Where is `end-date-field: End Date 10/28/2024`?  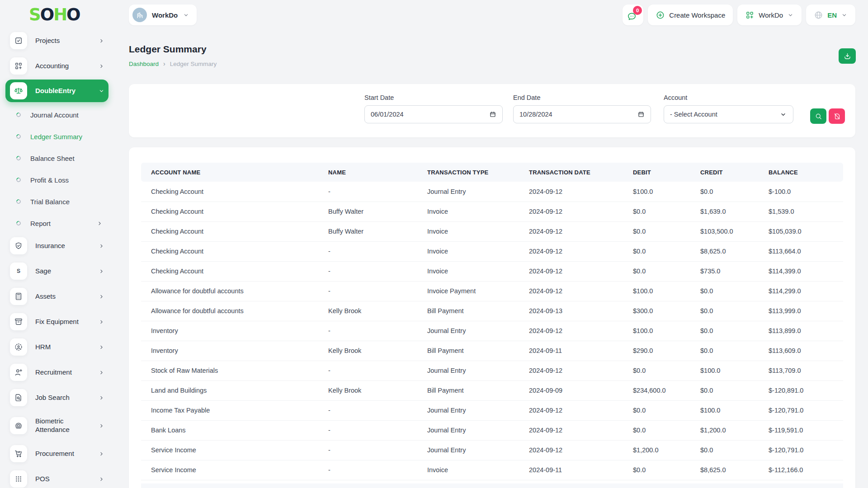 end-date-field: End Date 10/28/2024 is located at coordinates (582, 108).